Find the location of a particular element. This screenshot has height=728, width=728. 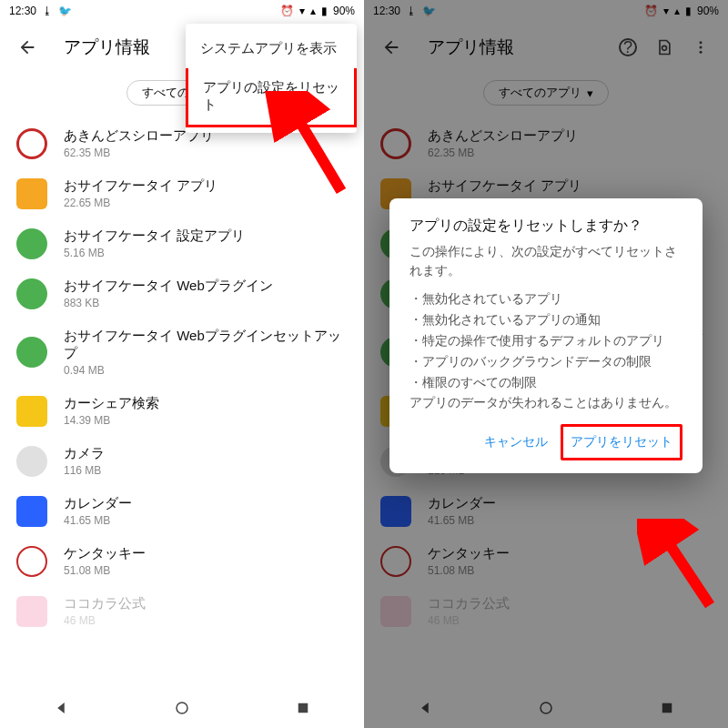

app-name: ケンタッキー is located at coordinates (105, 553).